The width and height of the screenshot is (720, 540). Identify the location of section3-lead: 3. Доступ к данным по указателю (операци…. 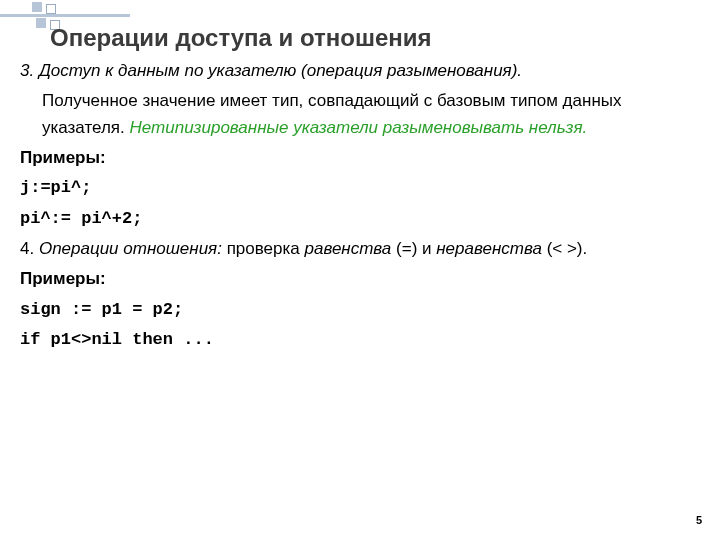
(271, 70).